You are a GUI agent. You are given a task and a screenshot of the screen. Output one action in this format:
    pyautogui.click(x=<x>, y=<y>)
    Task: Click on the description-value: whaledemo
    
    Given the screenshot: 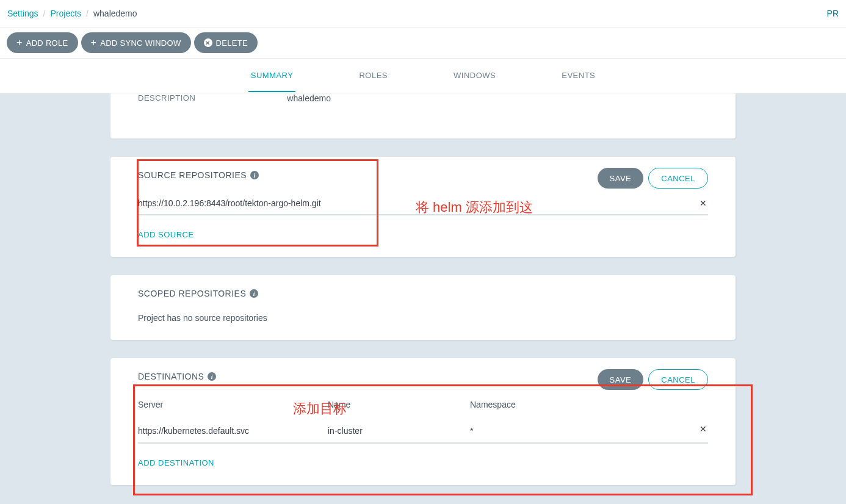 What is the action you would take?
    pyautogui.click(x=309, y=98)
    